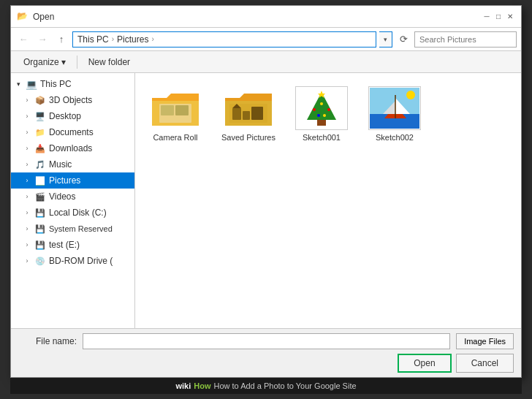 The height and width of the screenshot is (399, 532). I want to click on bd-rom-icon: 💿, so click(40, 261).